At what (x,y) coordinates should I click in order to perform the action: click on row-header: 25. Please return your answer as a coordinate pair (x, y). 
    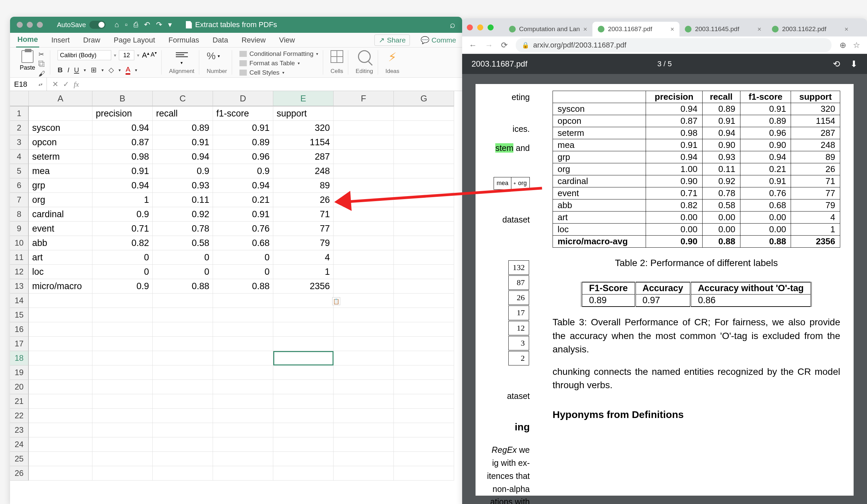
    Looking at the image, I should click on (19, 459).